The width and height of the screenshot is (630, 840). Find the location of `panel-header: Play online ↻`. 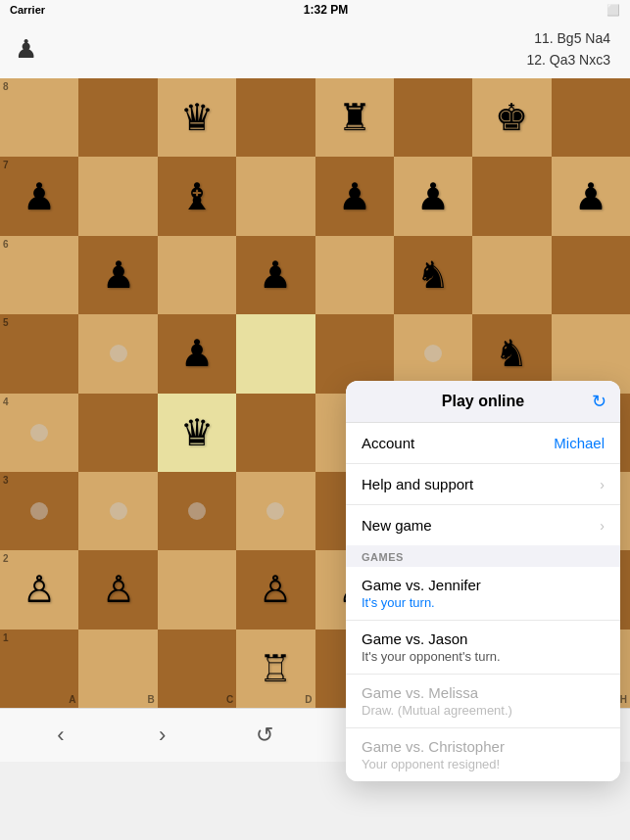

panel-header: Play online ↻ is located at coordinates (483, 401).